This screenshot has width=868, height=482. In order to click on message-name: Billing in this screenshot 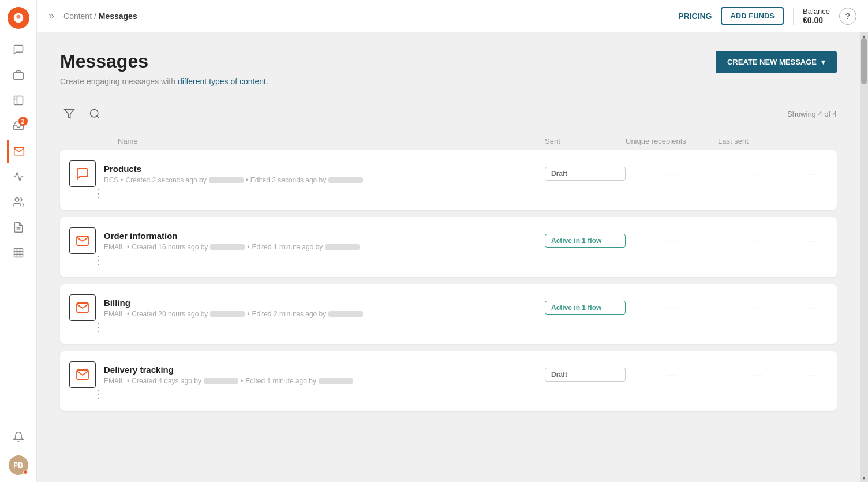, I will do `click(321, 302)`.